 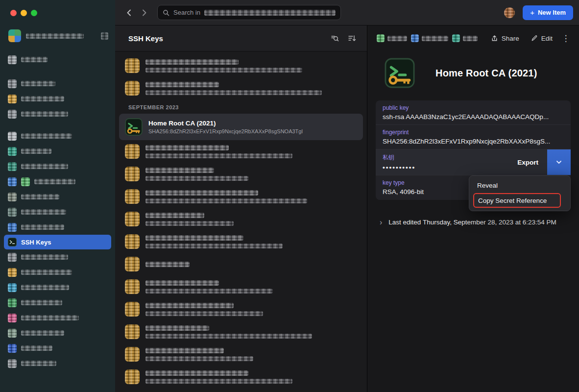 I want to click on forward-button, so click(x=144, y=13).